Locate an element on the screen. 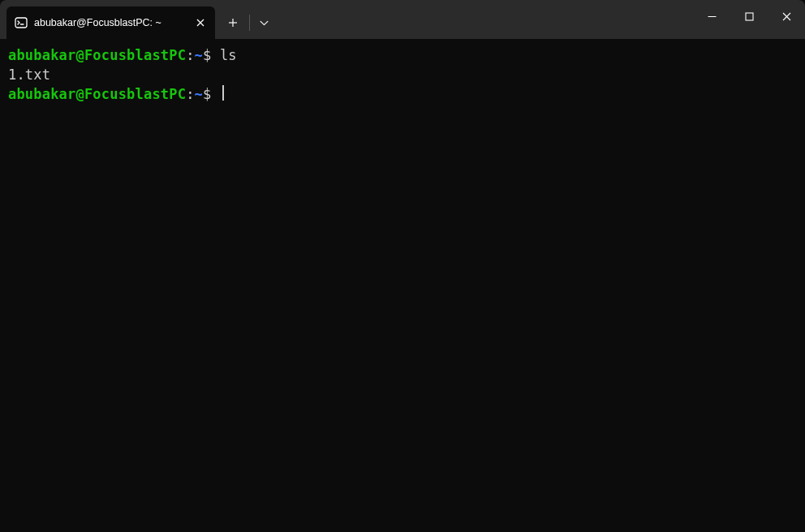 This screenshot has height=532, width=805. terminal-content: abubakar@FocusblastPC:~$ ls 1.txt abubak… is located at coordinates (402, 75).